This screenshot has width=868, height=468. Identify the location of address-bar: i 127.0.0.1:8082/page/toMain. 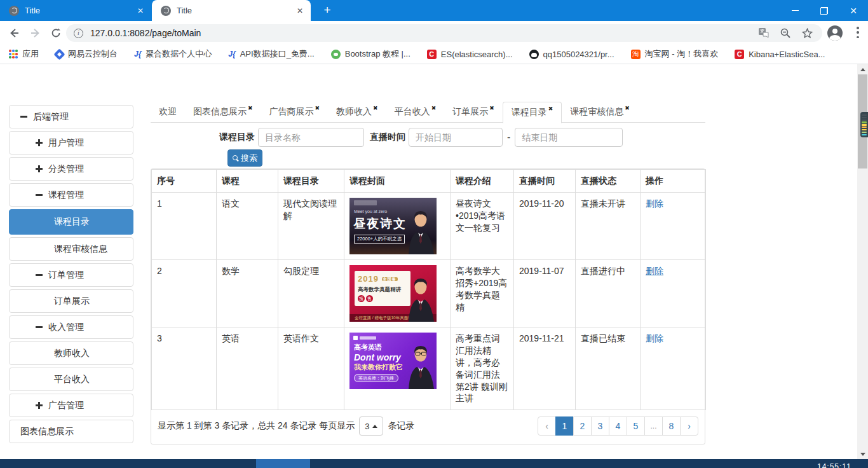
(444, 33).